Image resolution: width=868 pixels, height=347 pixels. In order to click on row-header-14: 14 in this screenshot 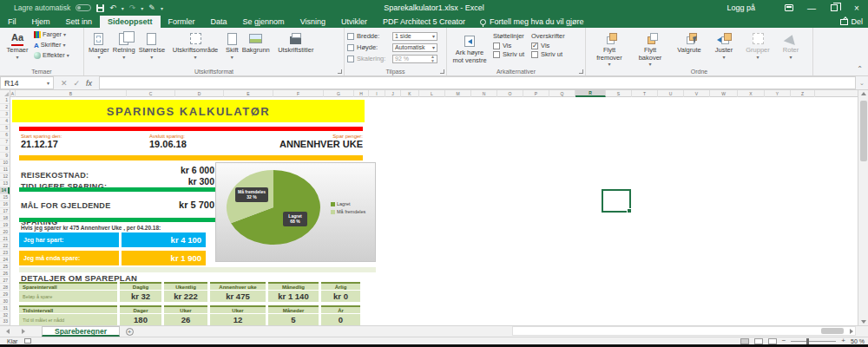, I will do `click(5, 191)`.